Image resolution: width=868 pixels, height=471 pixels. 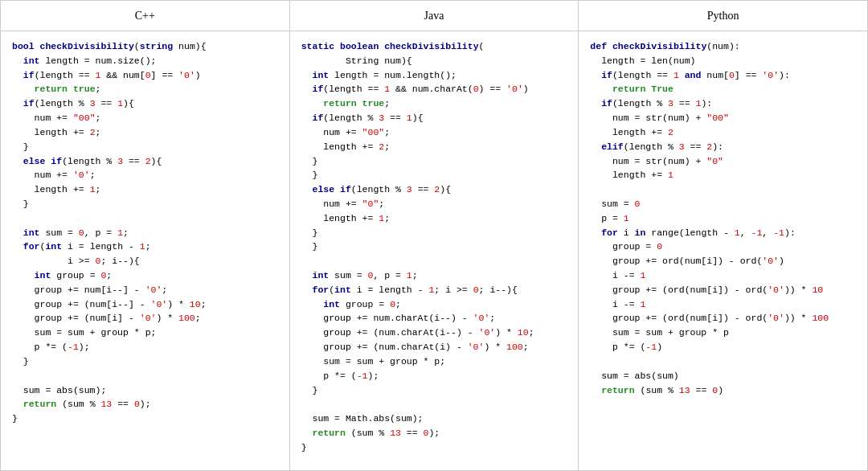 I want to click on header-row: C++ Java Python, so click(x=434, y=16).